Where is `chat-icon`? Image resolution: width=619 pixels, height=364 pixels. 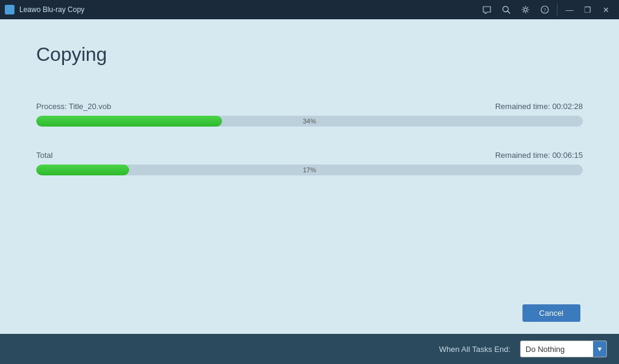 chat-icon is located at coordinates (487, 10).